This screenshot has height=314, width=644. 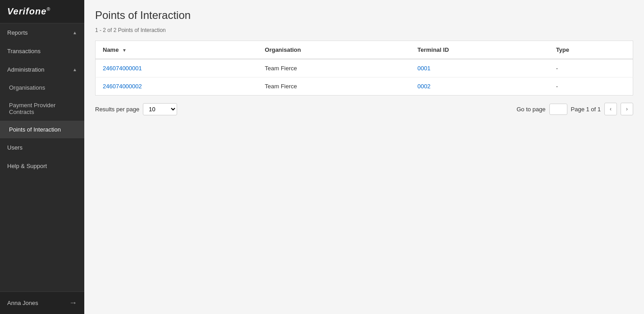 I want to click on table-body: 246074000001Team Fierce0001-246074000002…, so click(x=364, y=77).